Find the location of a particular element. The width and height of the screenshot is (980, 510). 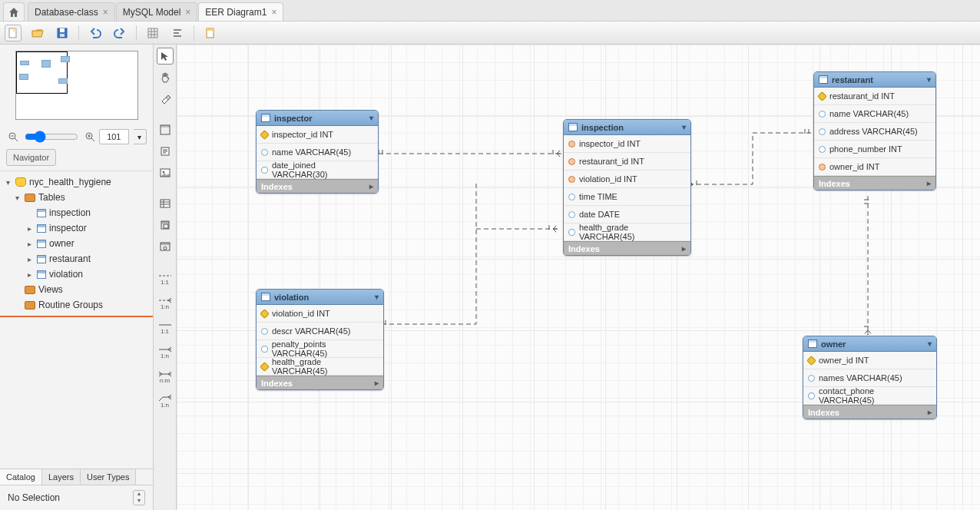

tab-catalog: Catalog is located at coordinates (22, 477).